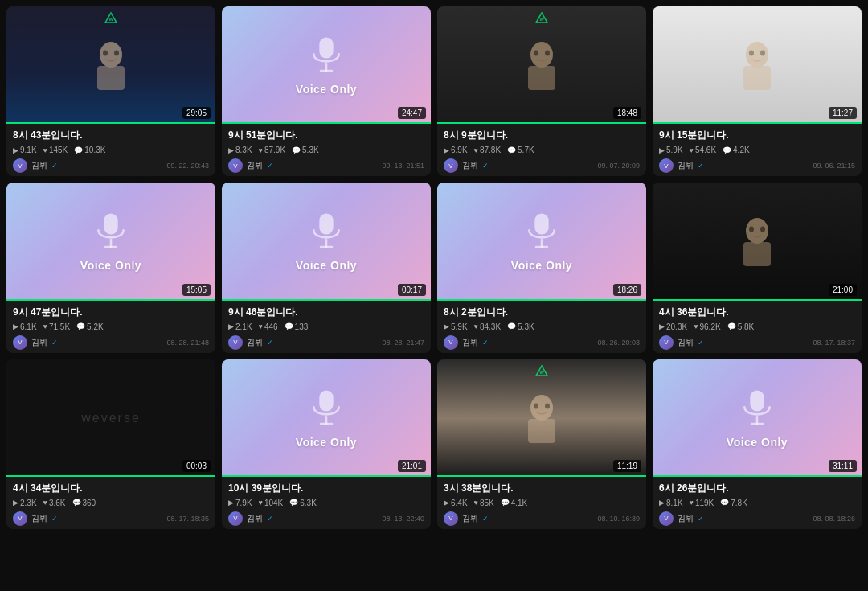 Image resolution: width=868 pixels, height=591 pixels. Describe the element at coordinates (326, 267) in the screenshot. I see `card-6: Voice Only 00:17 9시 46분입니다. ▶ 2.1K ♥ 446…` at that location.